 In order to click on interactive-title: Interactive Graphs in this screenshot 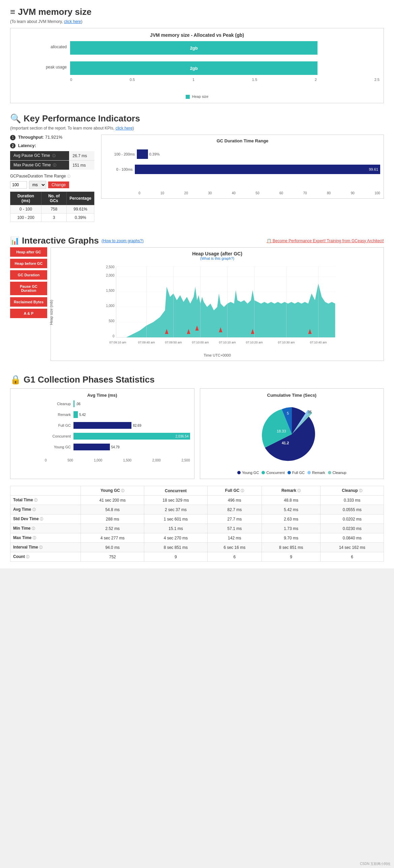, I will do `click(60, 241)`.